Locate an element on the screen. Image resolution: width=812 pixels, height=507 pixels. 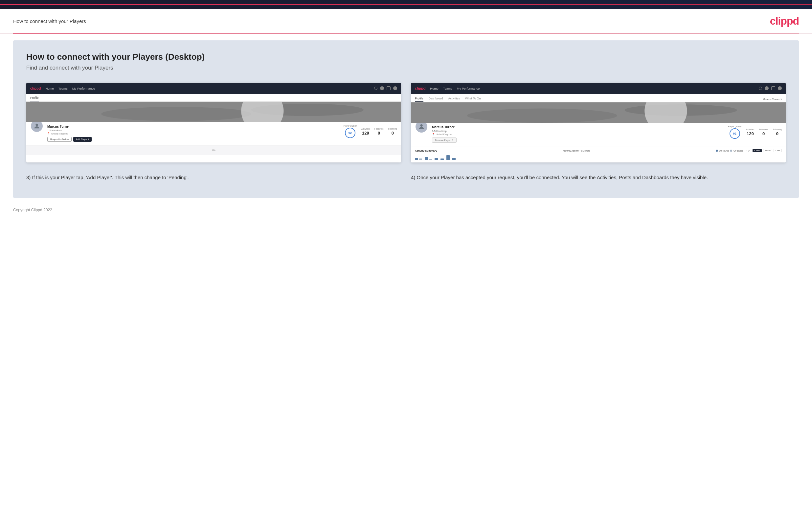
tab2-activities: Activities is located at coordinates (454, 99).